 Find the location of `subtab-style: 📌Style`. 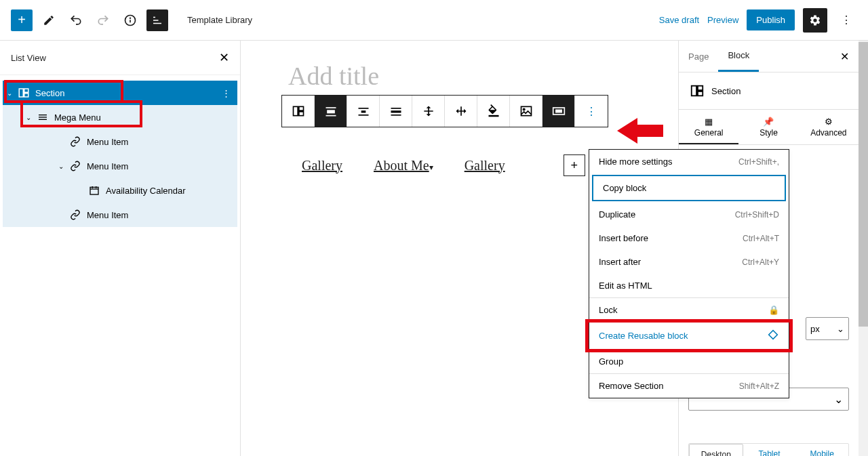

subtab-style: 📌Style is located at coordinates (768, 127).